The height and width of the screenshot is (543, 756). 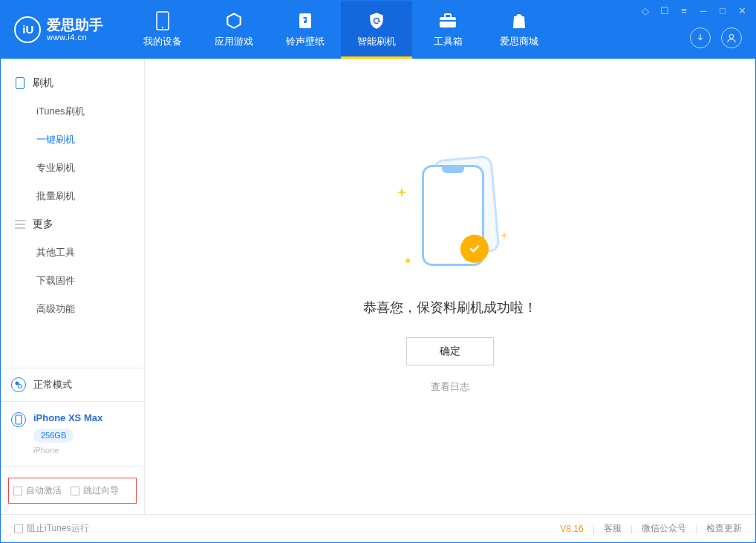 I want to click on cube-icon, so click(x=234, y=21).